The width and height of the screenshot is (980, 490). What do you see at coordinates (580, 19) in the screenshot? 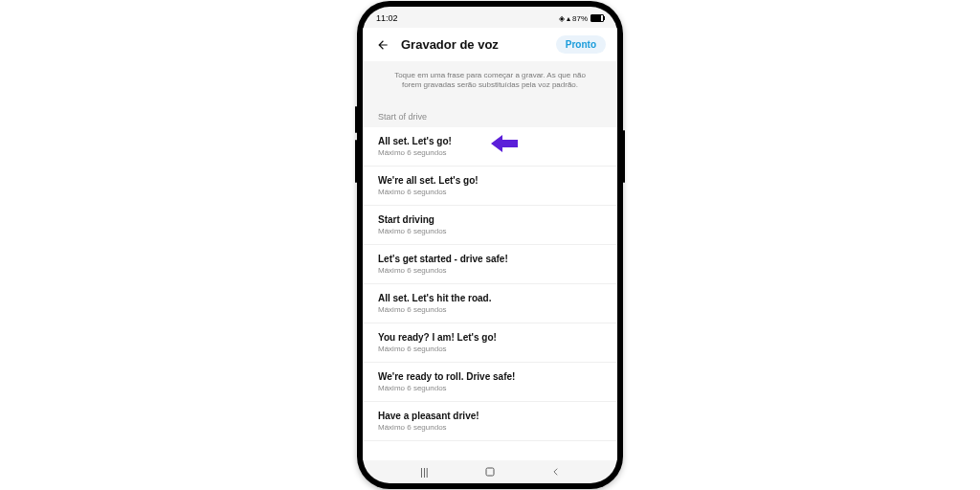
I see `battery-text: 87%` at bounding box center [580, 19].